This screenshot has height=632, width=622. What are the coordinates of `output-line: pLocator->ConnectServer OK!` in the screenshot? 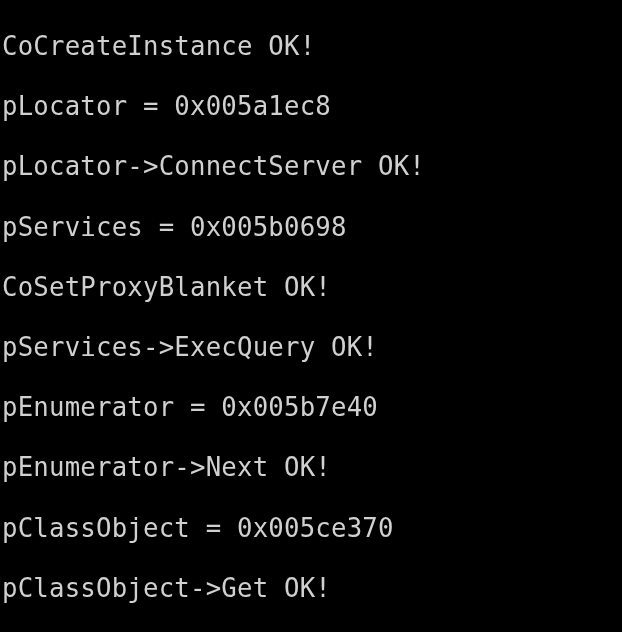 It's located at (312, 166).